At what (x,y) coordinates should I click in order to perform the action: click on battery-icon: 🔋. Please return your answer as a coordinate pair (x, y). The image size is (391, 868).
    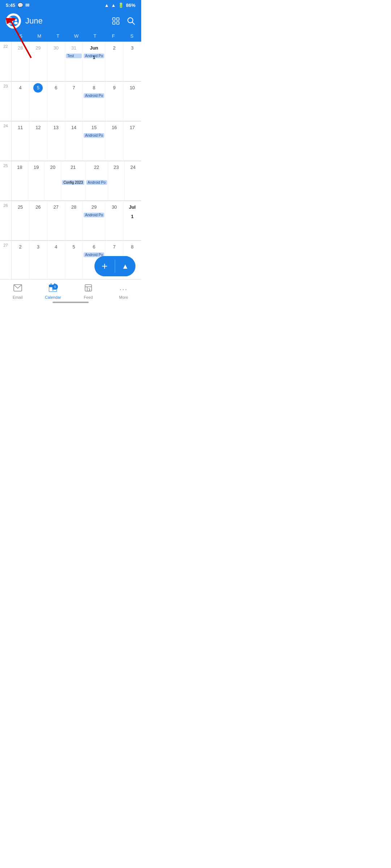
    Looking at the image, I should click on (121, 5).